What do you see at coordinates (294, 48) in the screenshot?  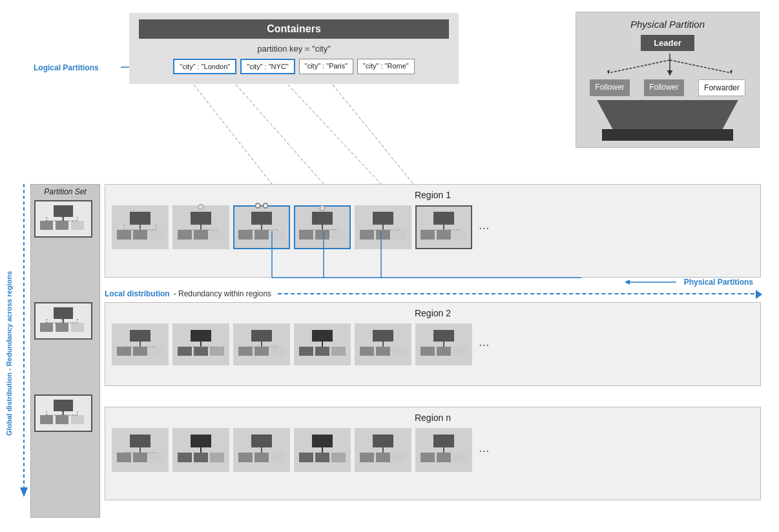 I see `containers-box: Containers partition key = "city" "city"…` at bounding box center [294, 48].